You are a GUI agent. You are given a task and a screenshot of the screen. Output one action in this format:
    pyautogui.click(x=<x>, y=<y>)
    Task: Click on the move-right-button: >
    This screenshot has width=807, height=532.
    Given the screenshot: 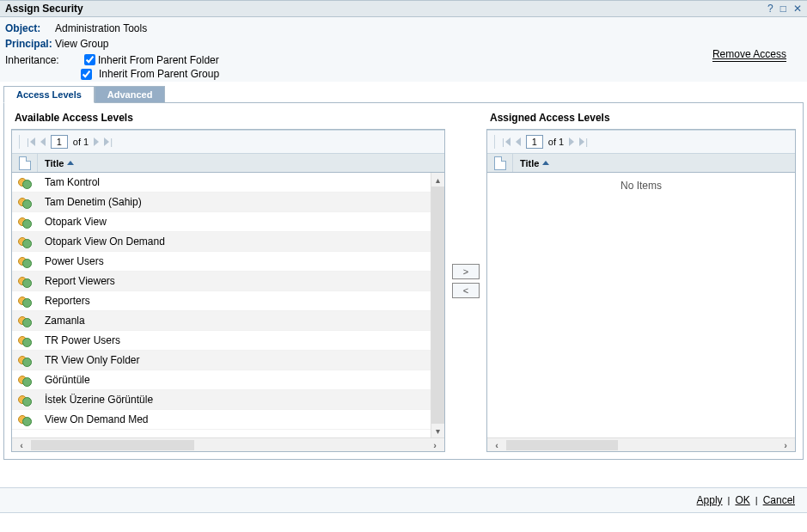 What is the action you would take?
    pyautogui.click(x=466, y=272)
    